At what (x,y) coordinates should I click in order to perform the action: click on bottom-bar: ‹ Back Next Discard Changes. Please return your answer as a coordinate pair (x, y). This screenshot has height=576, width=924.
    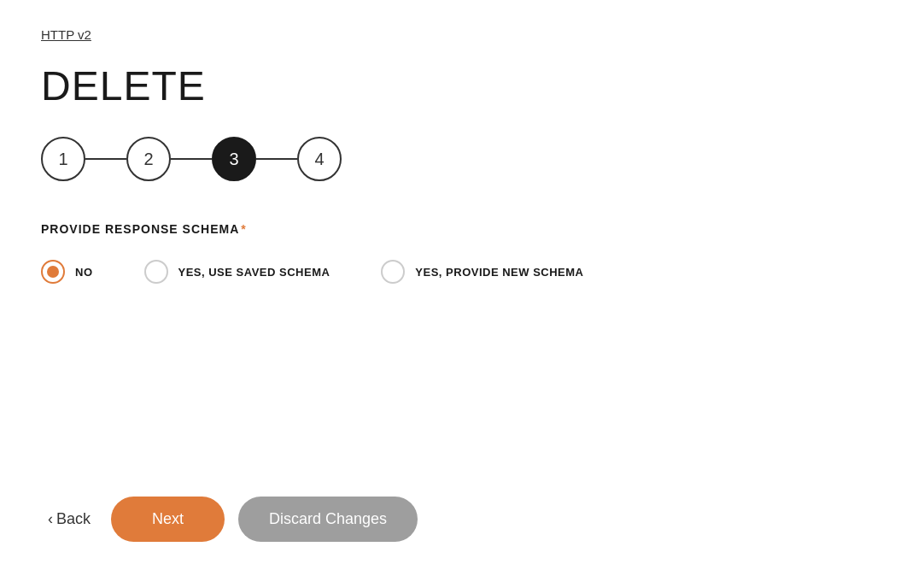
    Looking at the image, I should click on (229, 520).